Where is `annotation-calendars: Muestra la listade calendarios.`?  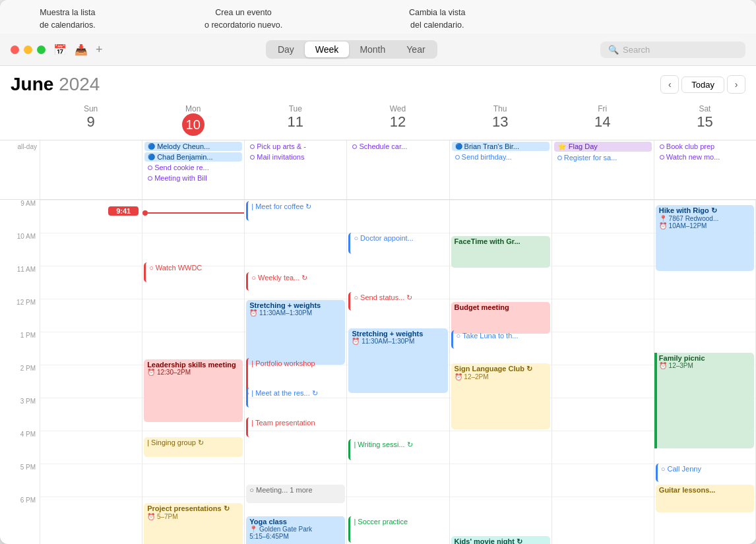
annotation-calendars: Muestra la listade calendarios. is located at coordinates (67, 19).